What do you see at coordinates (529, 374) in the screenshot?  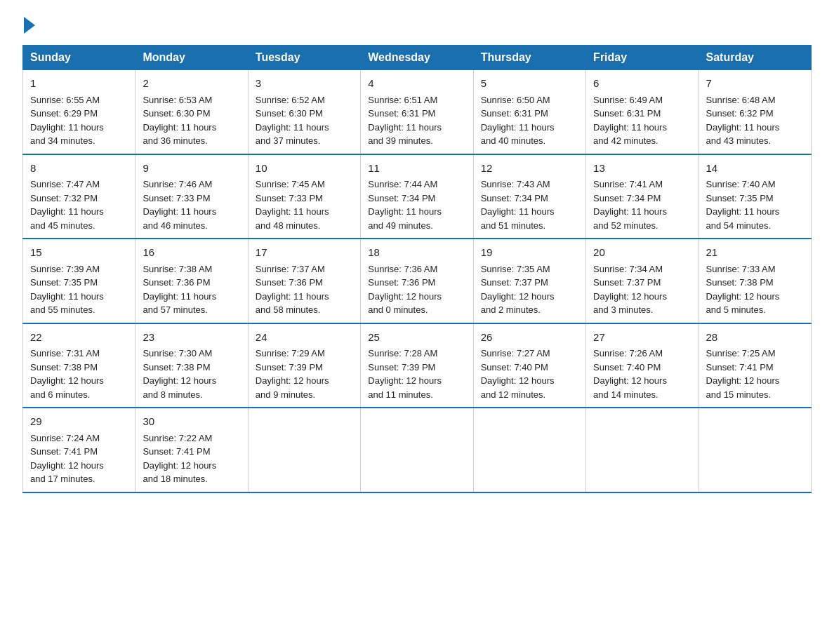 I see `day-info: Sunrise: 7:27 AMSunset: 7:40 PMDaylight:…` at bounding box center [529, 374].